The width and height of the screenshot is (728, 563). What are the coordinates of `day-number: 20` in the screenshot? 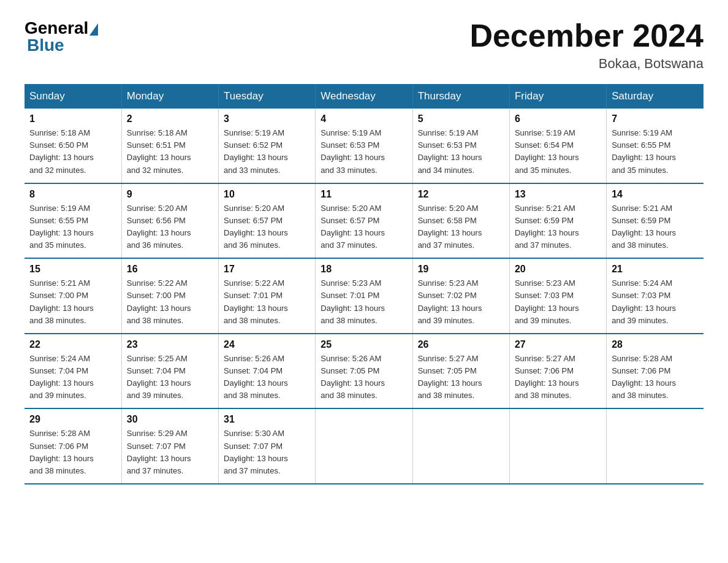 It's located at (558, 269).